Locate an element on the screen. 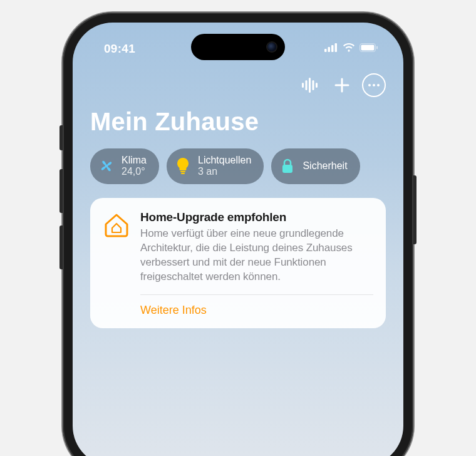 This screenshot has height=456, width=476. card-description: Home verfügt über eine neue grundlegende… is located at coordinates (257, 256).